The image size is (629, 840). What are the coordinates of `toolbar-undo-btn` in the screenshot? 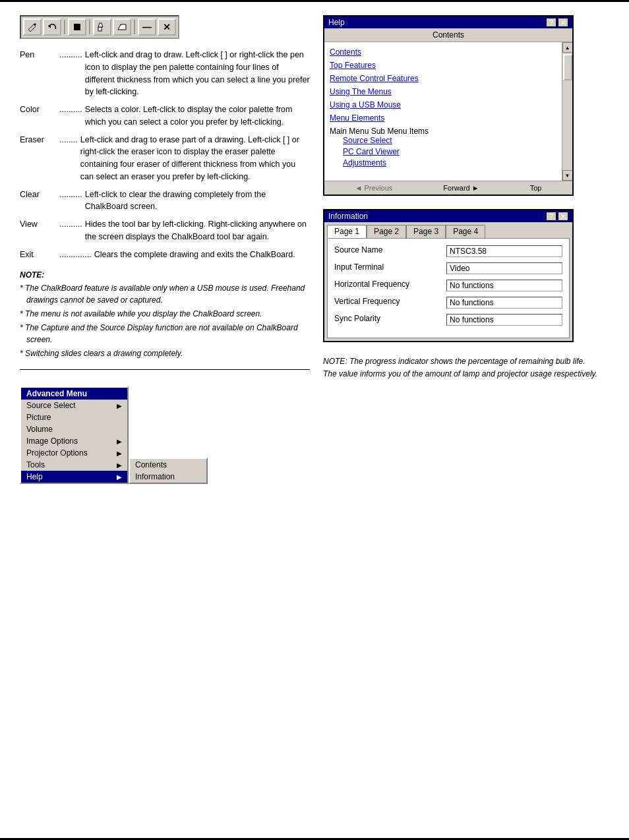 It's located at (52, 27).